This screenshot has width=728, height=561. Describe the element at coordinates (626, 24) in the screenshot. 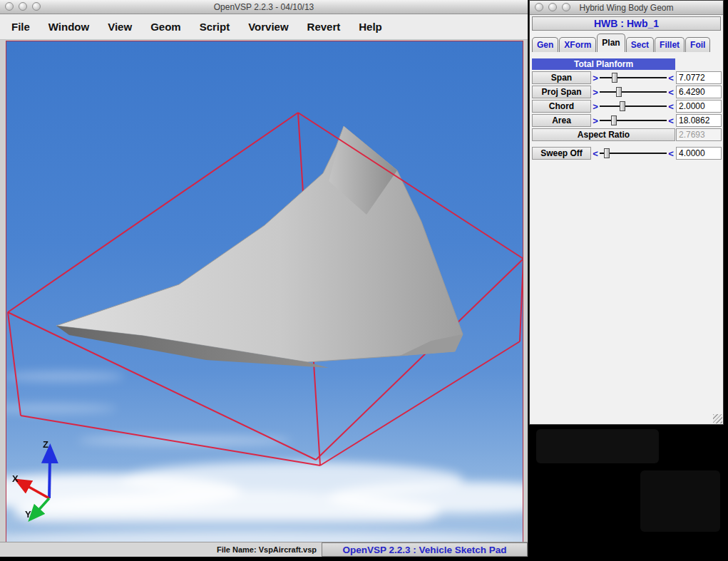

I see `geom-name-header: HWB : Hwb_1` at that location.